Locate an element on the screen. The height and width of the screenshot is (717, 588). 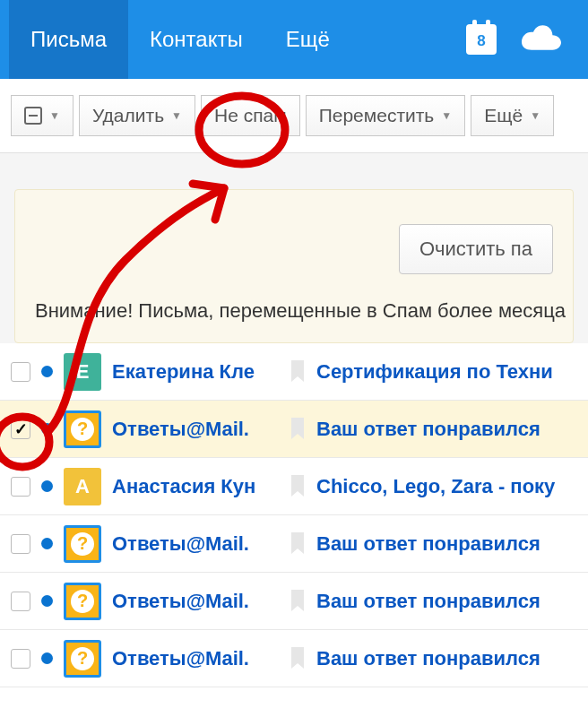
avatar: А is located at coordinates (82, 487).